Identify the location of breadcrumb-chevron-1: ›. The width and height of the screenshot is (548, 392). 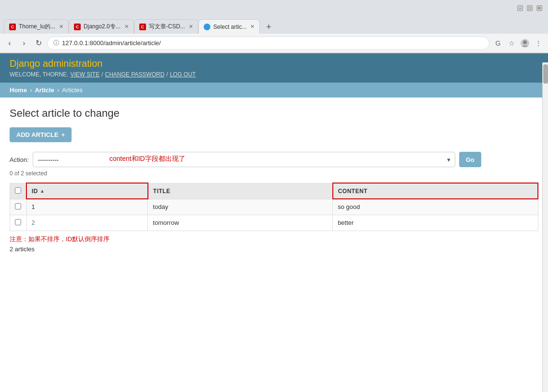
(31, 90).